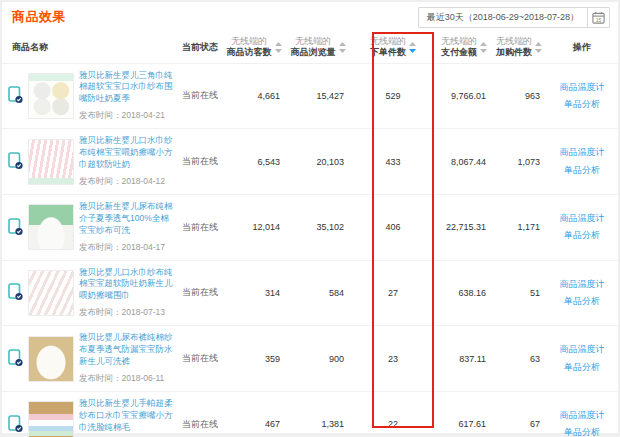 This screenshot has width=620, height=437. Describe the element at coordinates (393, 162) in the screenshot. I see `orders-value: 433` at that location.